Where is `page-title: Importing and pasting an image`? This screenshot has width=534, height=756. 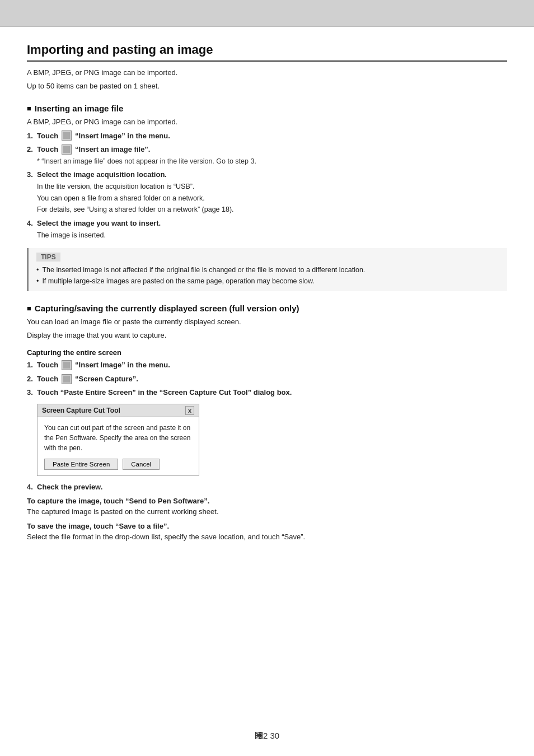 page-title: Importing and pasting an image is located at coordinates (267, 52).